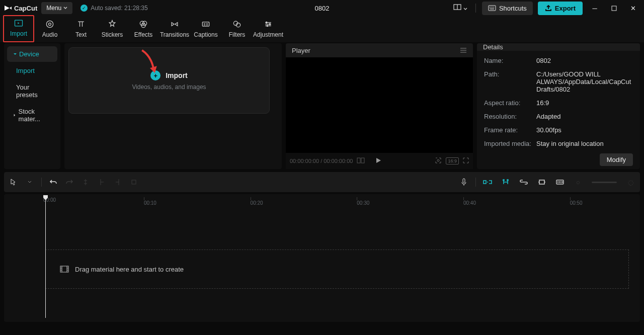  What do you see at coordinates (50, 24) in the screenshot?
I see `audio-icon` at bounding box center [50, 24].